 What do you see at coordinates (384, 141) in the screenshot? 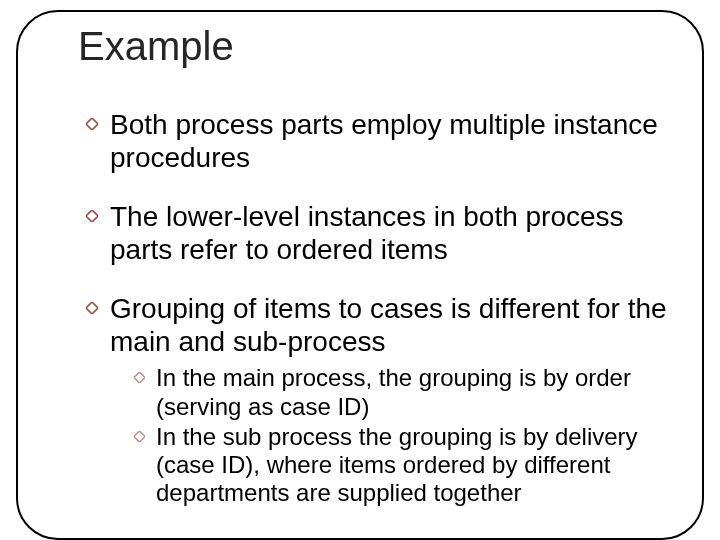
I see `bullet-text: Both process parts employ multiple insta…` at bounding box center [384, 141].